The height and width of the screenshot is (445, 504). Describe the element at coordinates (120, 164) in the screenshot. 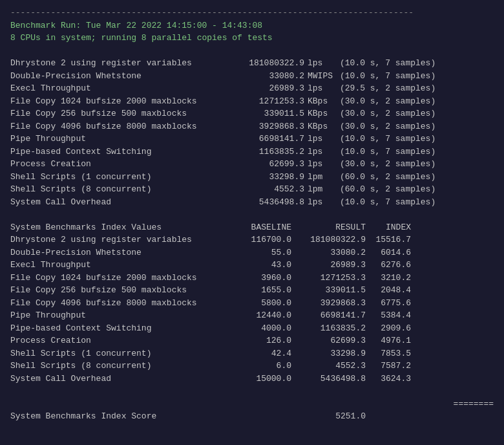

I see `result-name: Process Creation` at that location.